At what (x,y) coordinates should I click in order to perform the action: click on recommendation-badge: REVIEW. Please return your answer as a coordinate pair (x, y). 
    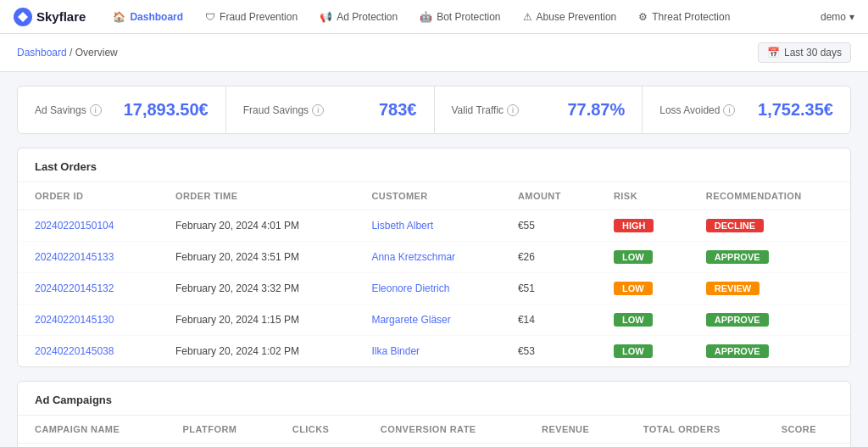
    Looking at the image, I should click on (732, 288).